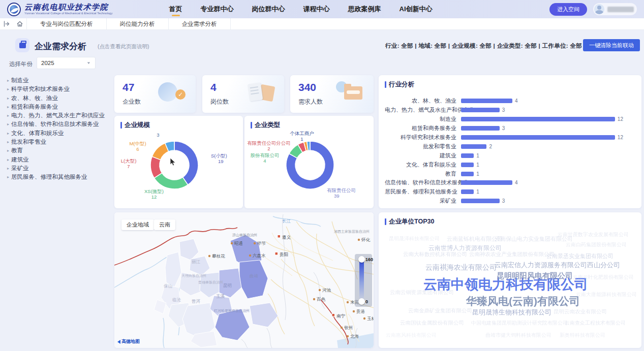  I want to click on nav-item: 专业群中心, so click(218, 9).